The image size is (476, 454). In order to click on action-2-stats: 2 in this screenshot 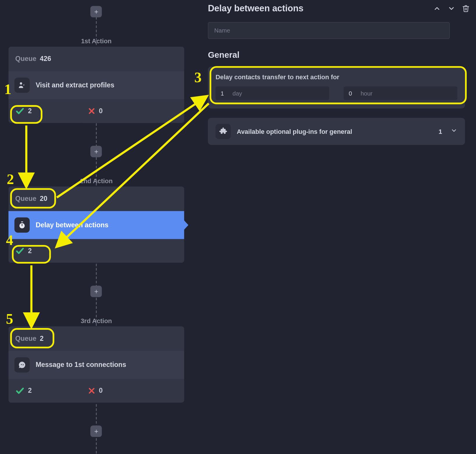, I will do `click(96, 251)`.